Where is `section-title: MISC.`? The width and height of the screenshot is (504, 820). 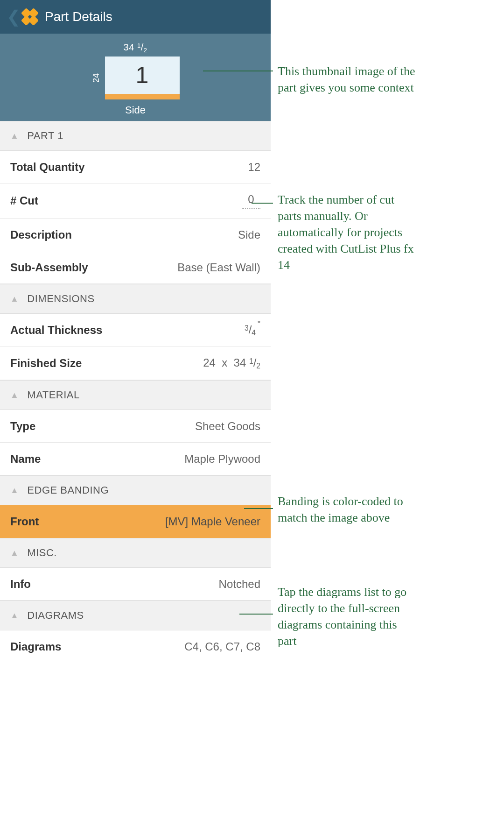
section-title: MISC. is located at coordinates (42, 553).